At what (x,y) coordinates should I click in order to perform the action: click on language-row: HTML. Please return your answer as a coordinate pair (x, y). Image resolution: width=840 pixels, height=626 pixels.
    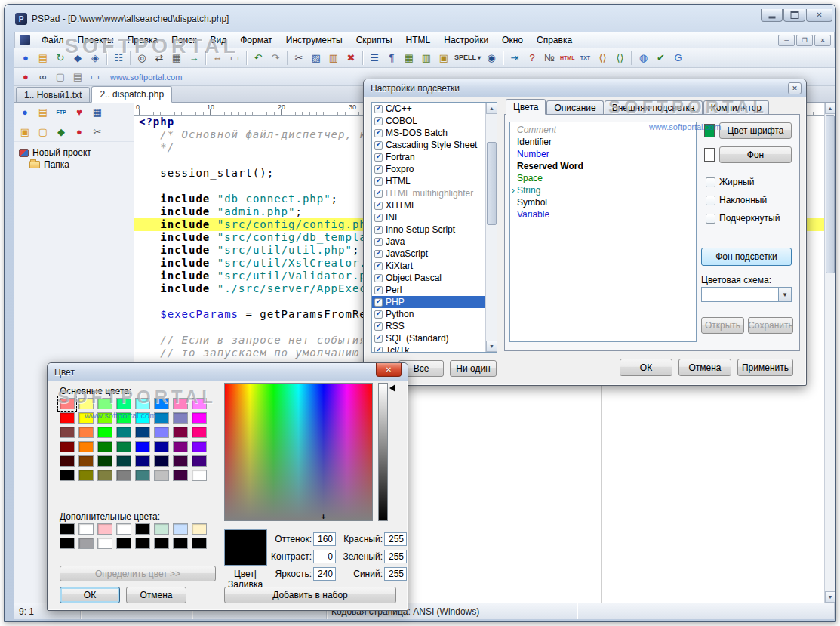
    Looking at the image, I should click on (435, 181).